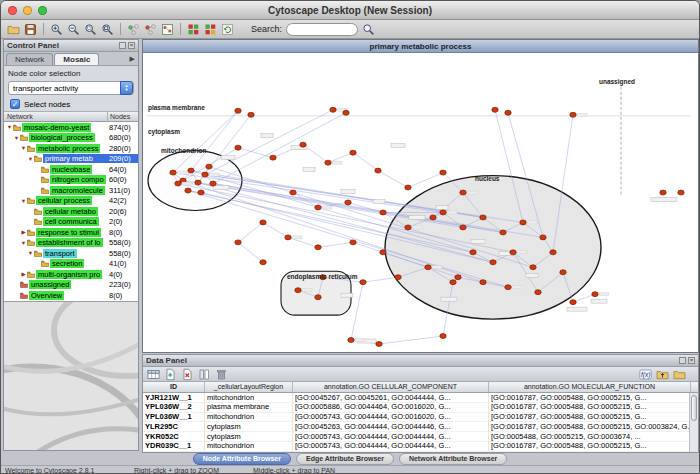  What do you see at coordinates (694, 422) in the screenshot?
I see `table-scrollbar` at bounding box center [694, 422].